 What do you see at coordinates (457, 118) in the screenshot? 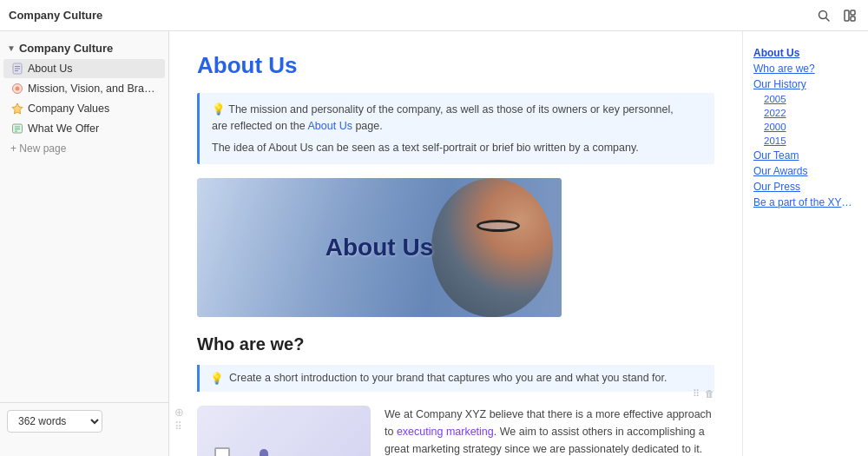
I see `callout-line1: 💡 The mission and personality of the com…` at bounding box center [457, 118].